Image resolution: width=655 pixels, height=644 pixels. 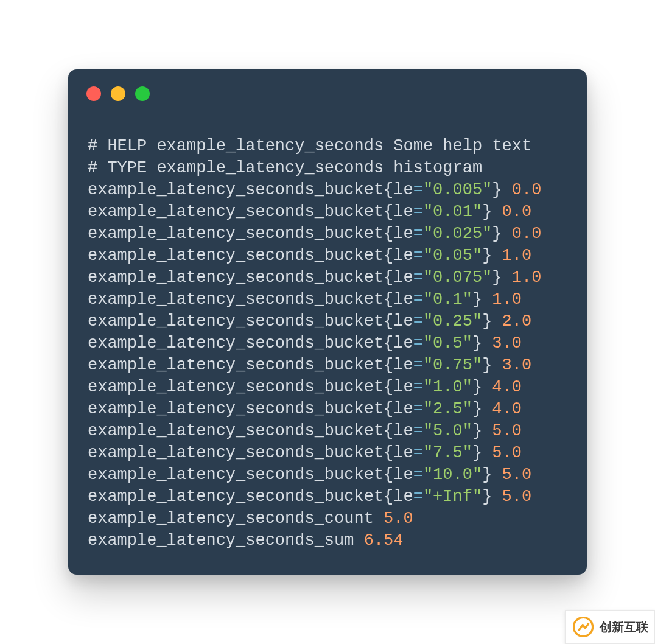 I want to click on minimize-icon, so click(x=118, y=94).